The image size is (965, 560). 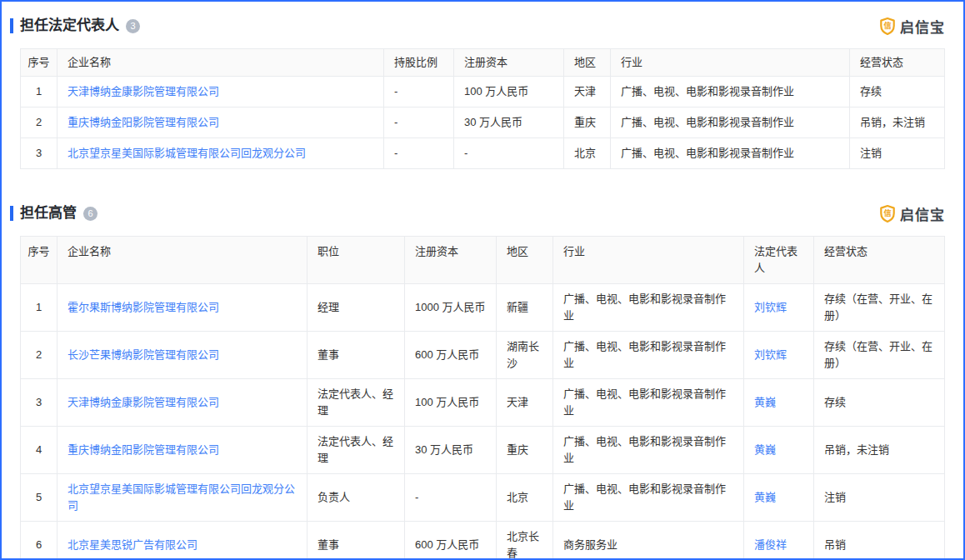 I want to click on table-row: 4重庆博纳金阳影院管理有限公司法定代表人、经理30 万人民币重庆广播、电视、电影…, so click(x=483, y=450).